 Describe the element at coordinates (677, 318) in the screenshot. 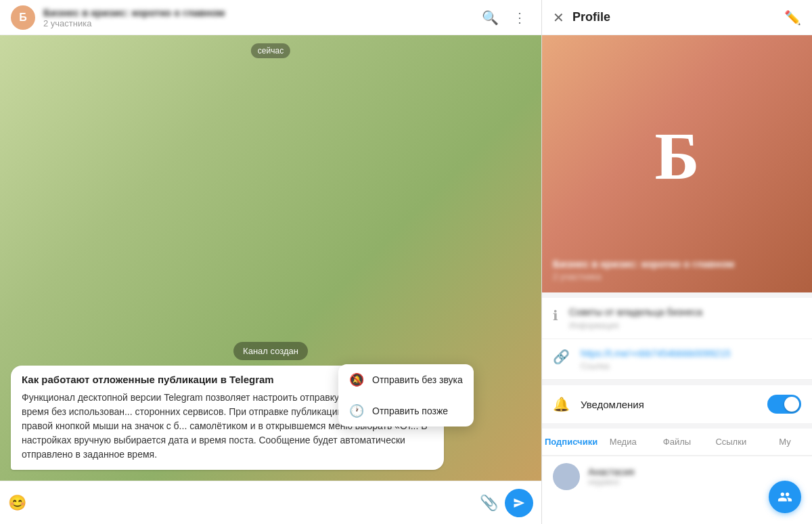

I see `profile-description-item: ℹ Советы от владельца бизнеса Информация` at that location.